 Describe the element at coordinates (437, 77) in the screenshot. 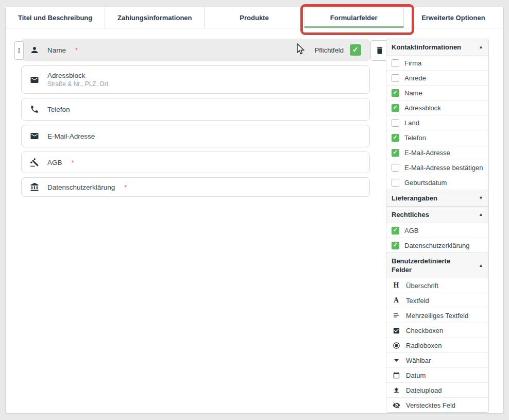

I see `sidebar-item-anrede: Anrede` at that location.